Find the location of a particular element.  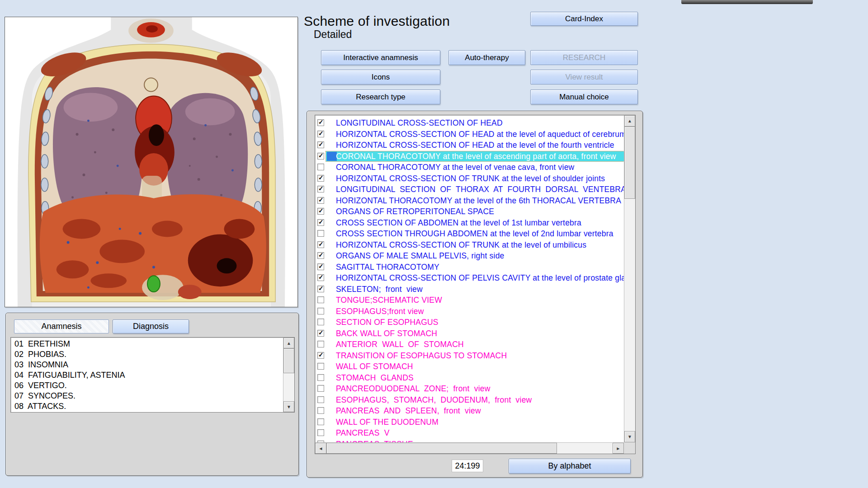

item-label: WALL OF THE DUODENUM is located at coordinates (387, 422).